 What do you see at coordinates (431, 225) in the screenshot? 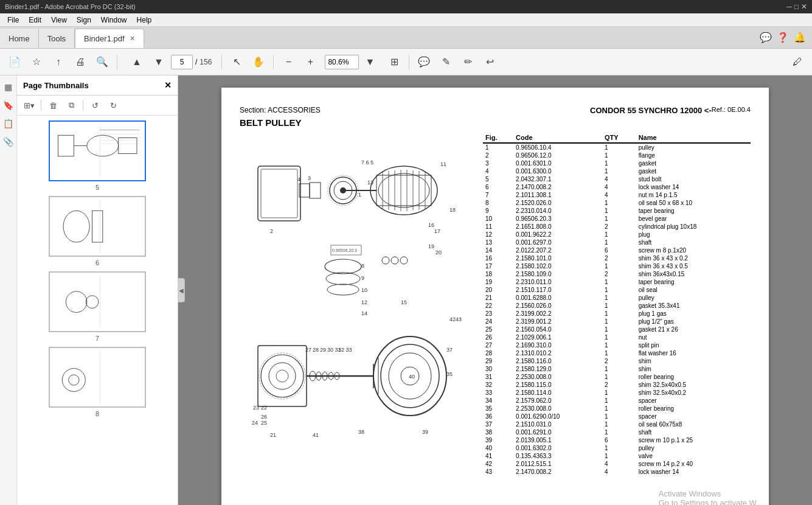
I see `svg-text: 16` at bounding box center [431, 225].